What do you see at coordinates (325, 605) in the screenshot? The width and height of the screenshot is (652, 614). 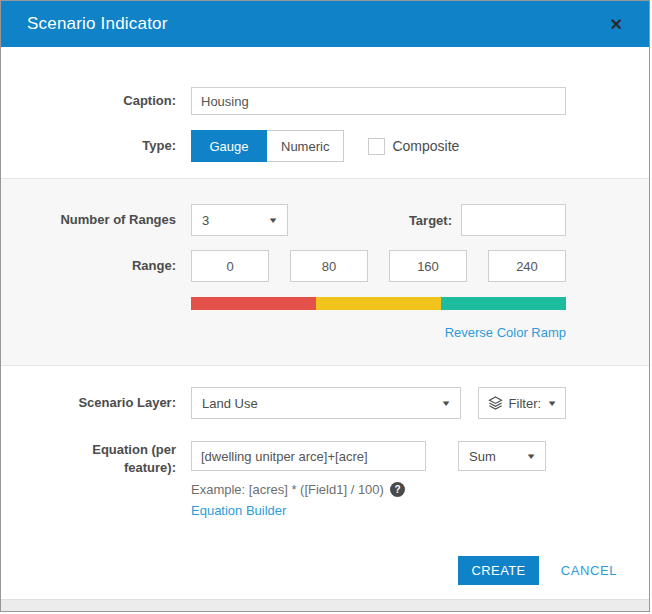 I see `bottom-strip` at bounding box center [325, 605].